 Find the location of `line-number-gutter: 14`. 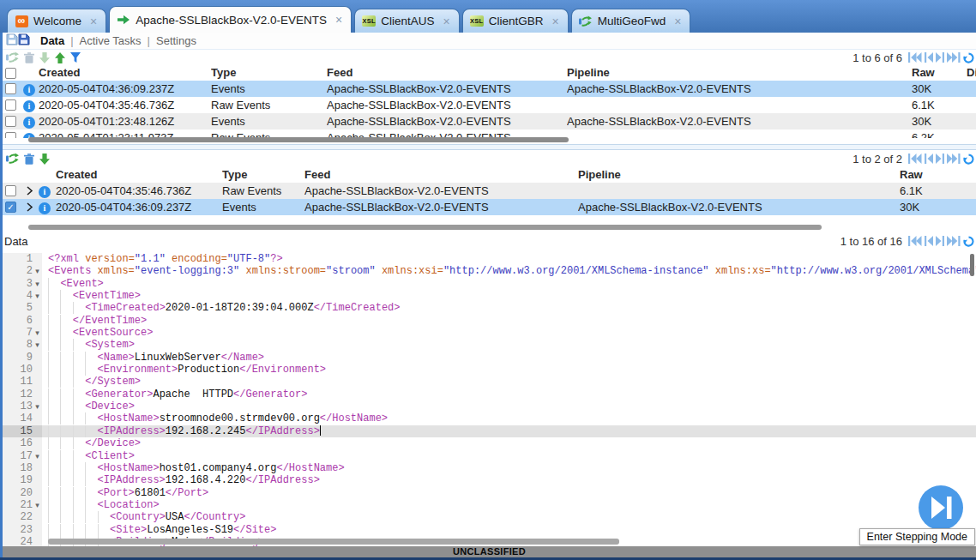

line-number-gutter: 14 is located at coordinates (22, 418).